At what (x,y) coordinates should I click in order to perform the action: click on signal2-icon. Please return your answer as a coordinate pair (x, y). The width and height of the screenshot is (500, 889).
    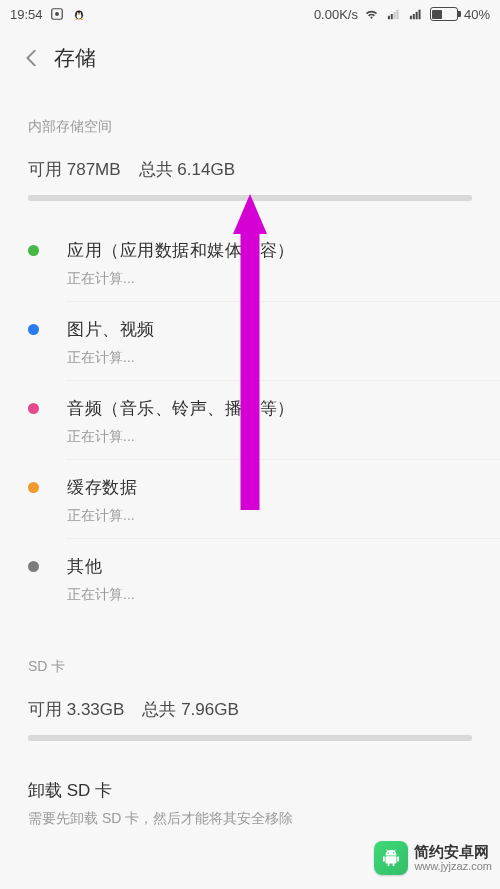
    Looking at the image, I should click on (416, 14).